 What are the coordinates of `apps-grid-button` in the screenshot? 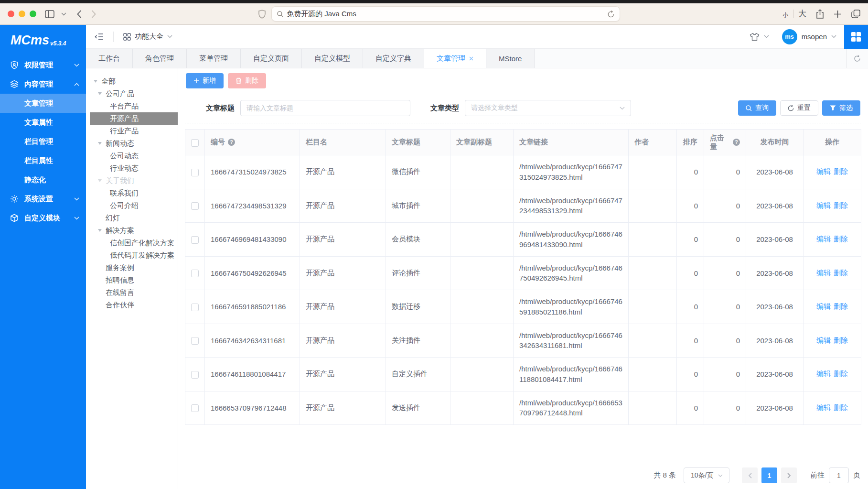 It's located at (856, 37).